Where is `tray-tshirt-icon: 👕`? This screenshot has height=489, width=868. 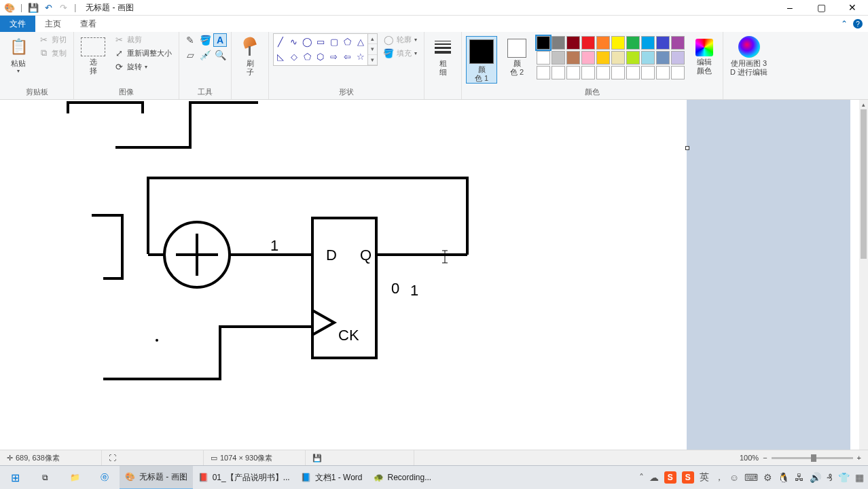
tray-tshirt-icon: 👕 is located at coordinates (844, 477).